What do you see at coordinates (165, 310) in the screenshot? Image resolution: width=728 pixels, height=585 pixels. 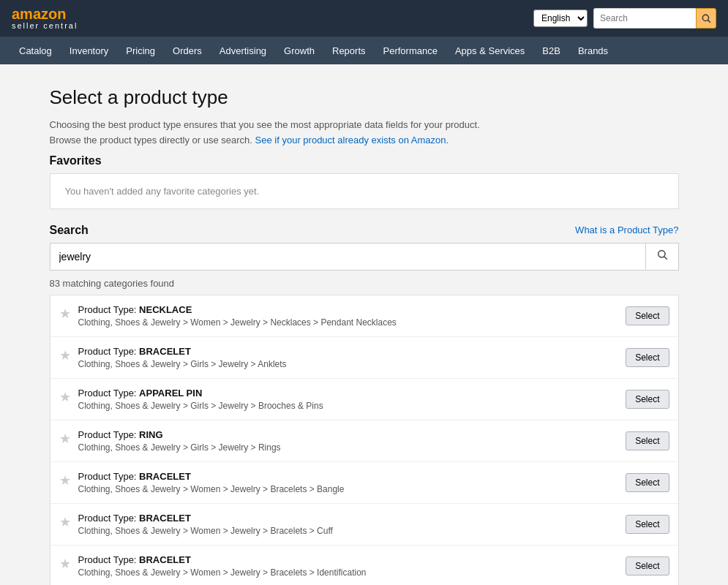 I see `result-type-name: NECKLACE` at bounding box center [165, 310].